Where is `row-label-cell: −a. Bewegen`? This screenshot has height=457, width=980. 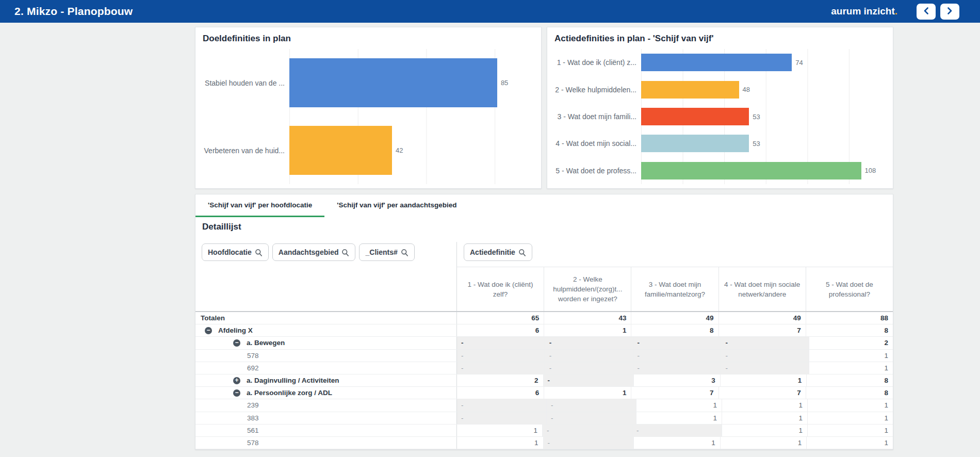 row-label-cell: −a. Bewegen is located at coordinates (326, 342).